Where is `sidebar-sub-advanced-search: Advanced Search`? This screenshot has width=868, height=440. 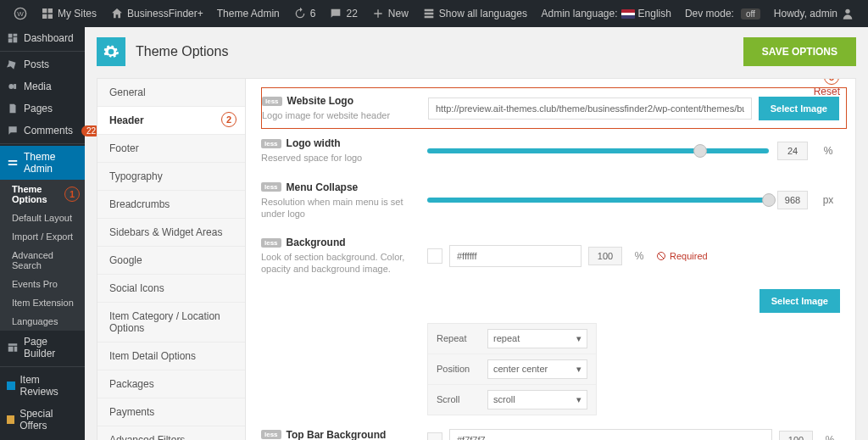
sidebar-sub-advanced-search: Advanced Search is located at coordinates (42, 260).